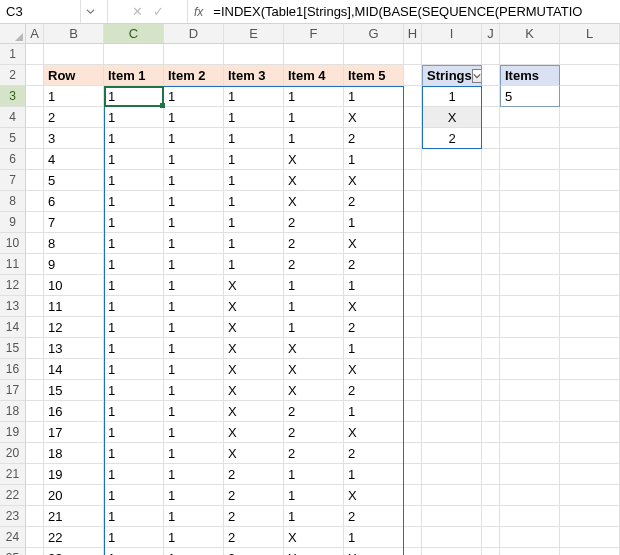 Image resolution: width=620 pixels, height=555 pixels. Describe the element at coordinates (590, 496) in the screenshot. I see `cell-L22` at that location.